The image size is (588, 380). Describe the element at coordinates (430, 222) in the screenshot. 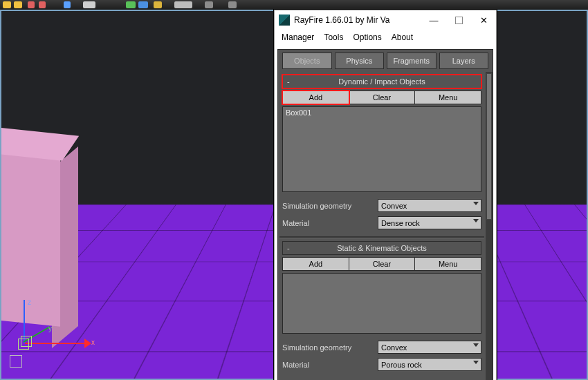

I see `dynamic-mat-select: Dense rock` at that location.